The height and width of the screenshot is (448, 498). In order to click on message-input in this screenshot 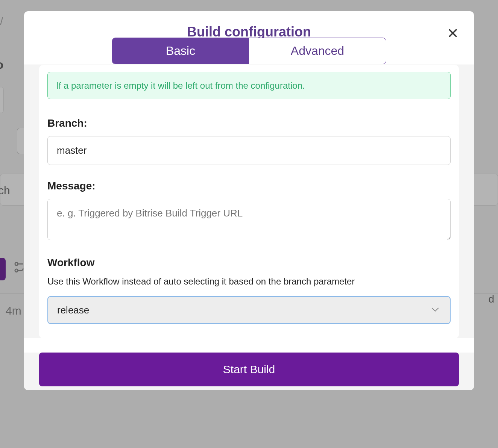, I will do `click(249, 219)`.